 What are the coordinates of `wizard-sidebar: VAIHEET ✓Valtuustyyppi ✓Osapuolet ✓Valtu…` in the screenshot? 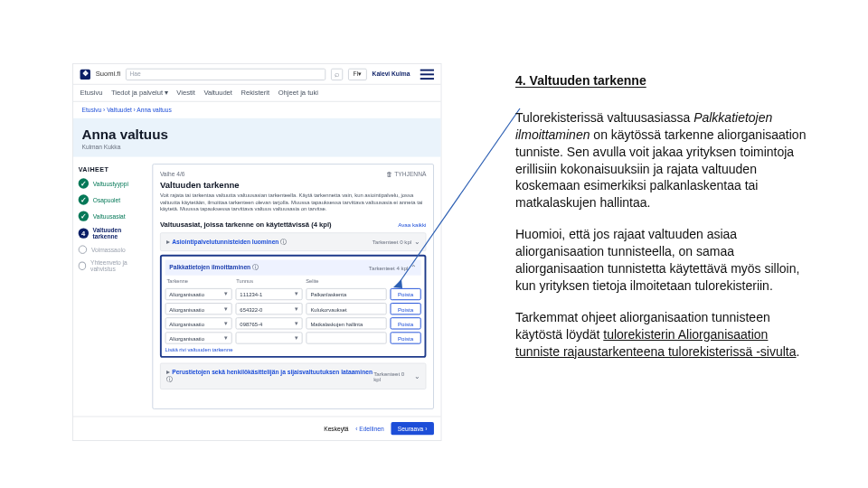 It's located at (112, 287).